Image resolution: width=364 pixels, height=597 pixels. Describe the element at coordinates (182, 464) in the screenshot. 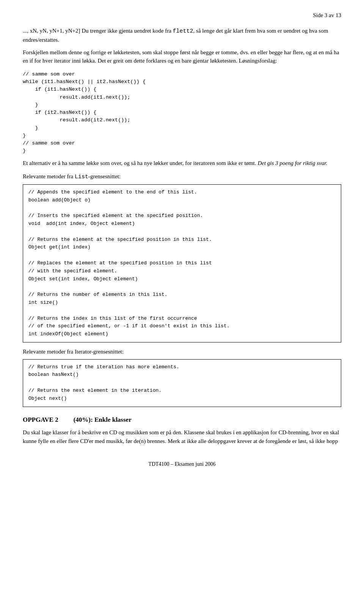

I see `page-footer: TDT4100 – Eksamen juni 2006` at that location.